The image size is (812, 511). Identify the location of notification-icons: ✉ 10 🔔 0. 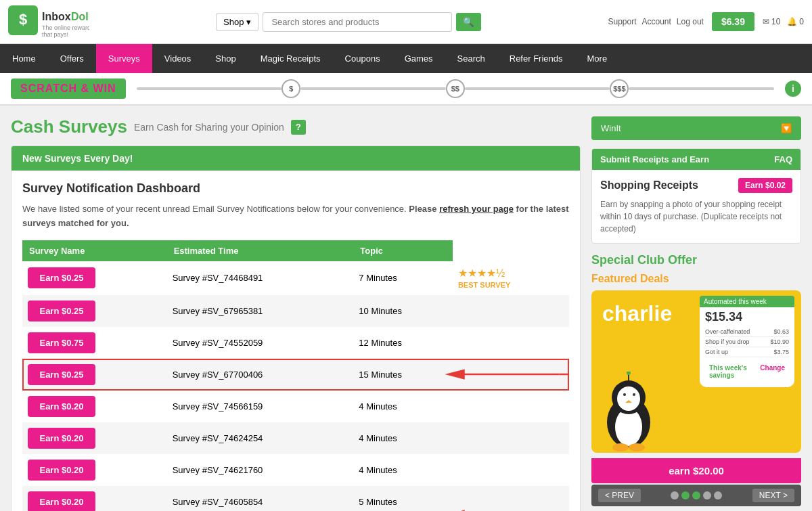
(784, 22).